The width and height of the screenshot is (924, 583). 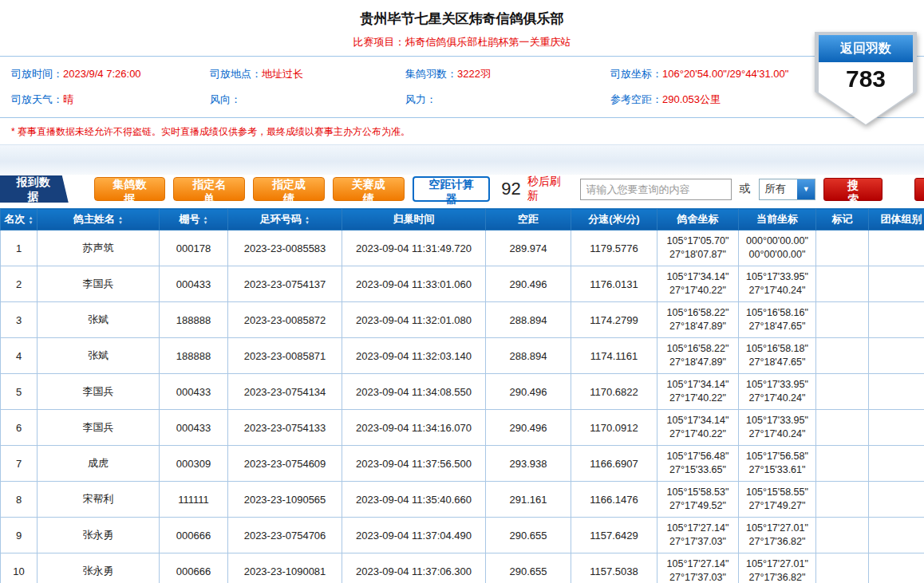 I want to click on cell-speed: 1174.2799, so click(x=614, y=321).